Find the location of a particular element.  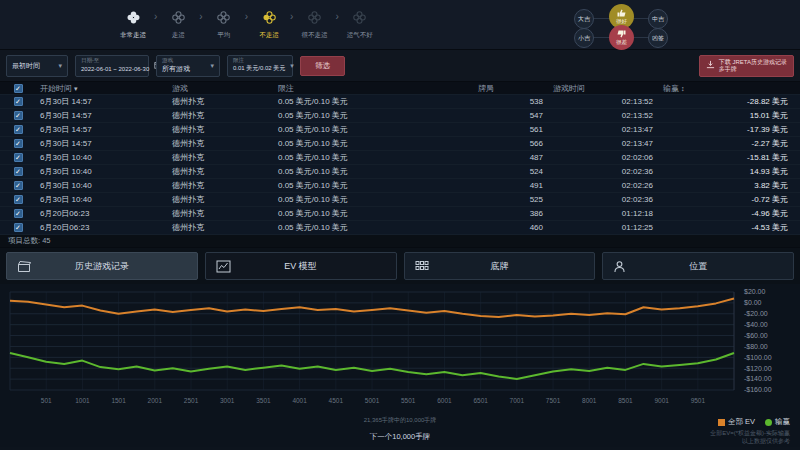

column-header-winloss: 输赢↕ is located at coordinates (730, 88).